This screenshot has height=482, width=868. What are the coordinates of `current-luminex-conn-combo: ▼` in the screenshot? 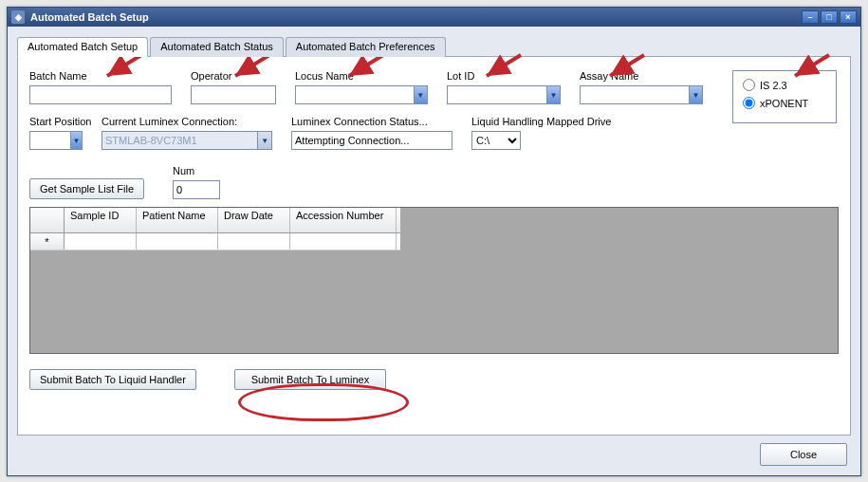 It's located at (187, 140).